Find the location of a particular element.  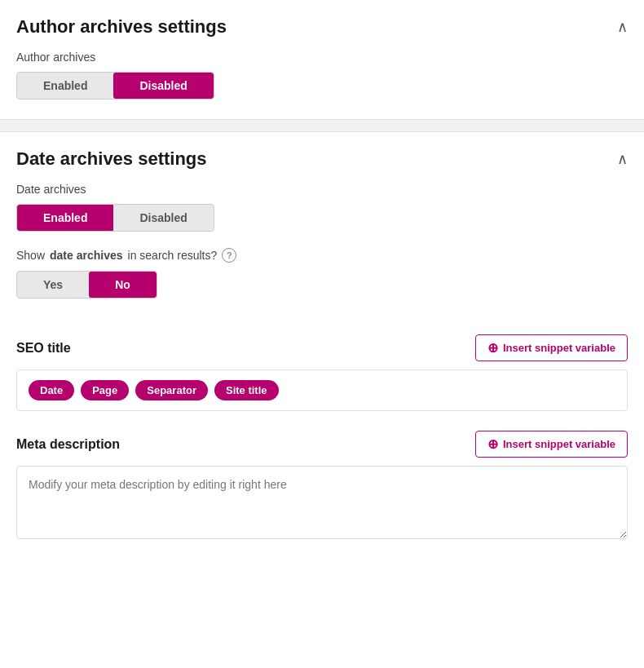

meta-description-header: Meta description ⊕ Insert snippet variab… is located at coordinates (322, 444).